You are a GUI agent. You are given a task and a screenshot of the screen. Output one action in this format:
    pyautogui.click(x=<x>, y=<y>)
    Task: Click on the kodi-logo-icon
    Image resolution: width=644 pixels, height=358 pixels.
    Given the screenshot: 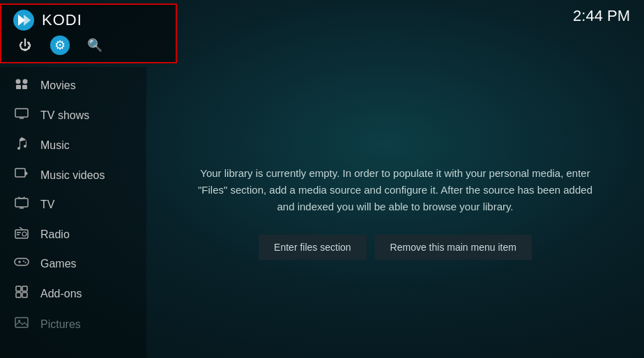 What is the action you would take?
    pyautogui.click(x=24, y=20)
    